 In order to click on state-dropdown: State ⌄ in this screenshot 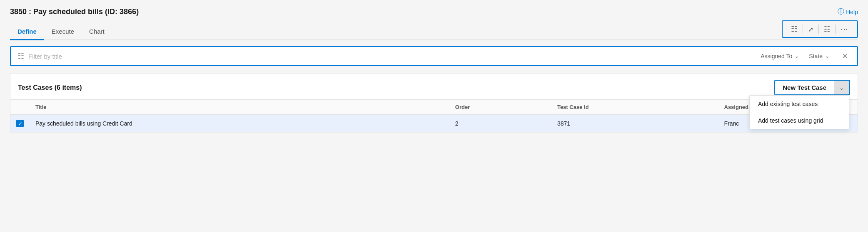, I will do `click(819, 56)`.